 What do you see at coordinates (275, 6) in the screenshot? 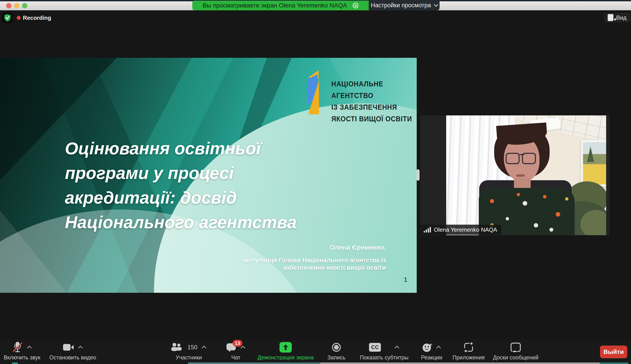
I see `share-banner-text: Вы просматриваете экран Olena Yeremenko …` at bounding box center [275, 6].